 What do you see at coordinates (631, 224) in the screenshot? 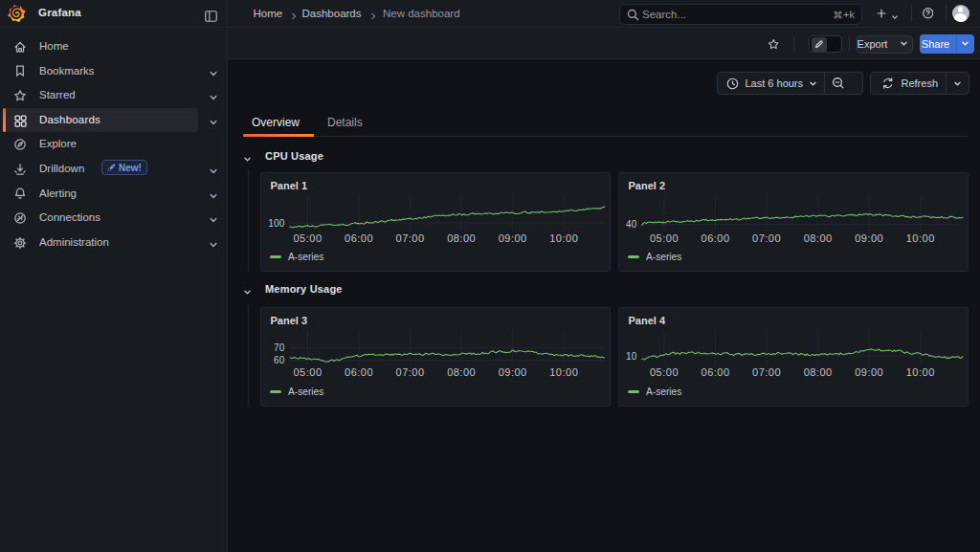
I see `svg-text: 40` at bounding box center [631, 224].